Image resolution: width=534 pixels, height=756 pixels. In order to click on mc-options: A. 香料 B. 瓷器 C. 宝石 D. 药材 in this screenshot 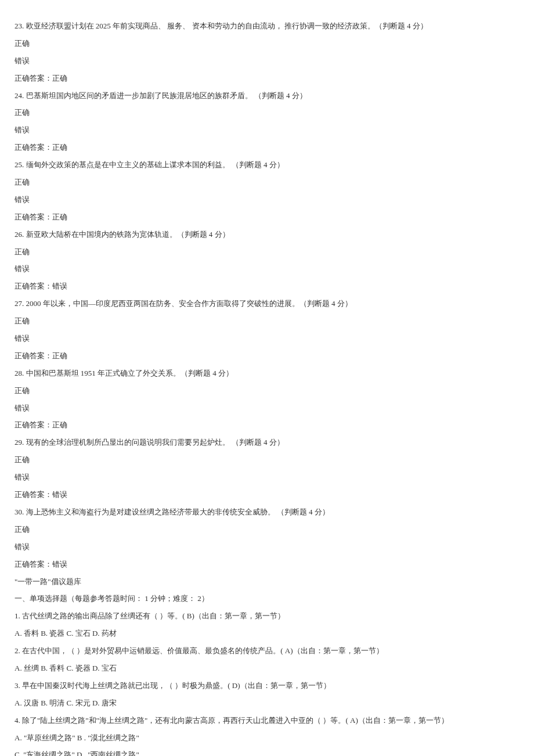, I will do `click(267, 633)`.